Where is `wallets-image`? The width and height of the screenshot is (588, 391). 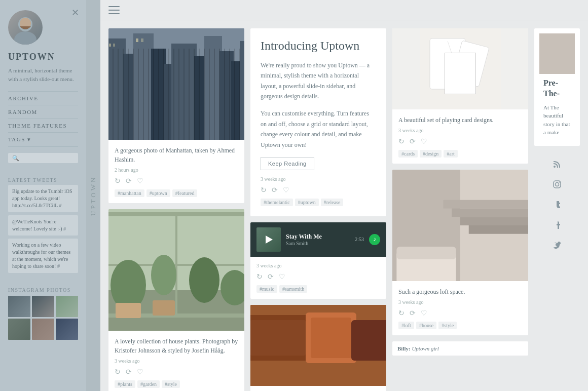
wallets-image is located at coordinates (318, 345).